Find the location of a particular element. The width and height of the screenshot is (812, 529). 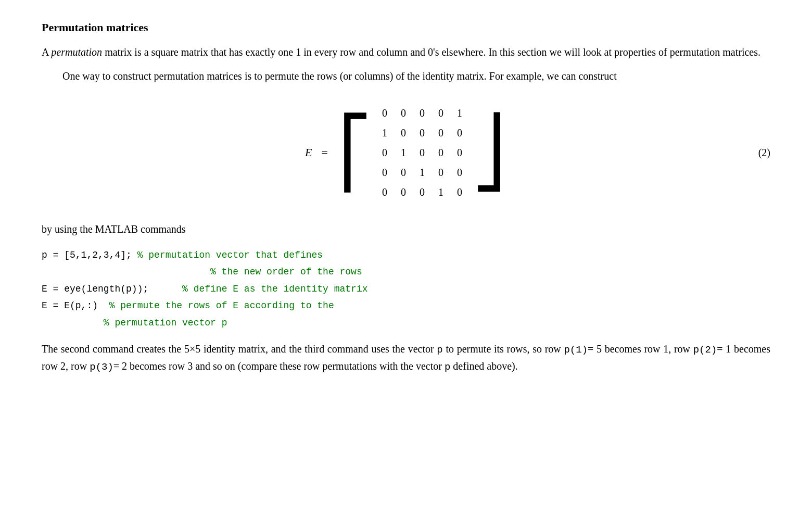

cell-4-0: 0 is located at coordinates (385, 193).